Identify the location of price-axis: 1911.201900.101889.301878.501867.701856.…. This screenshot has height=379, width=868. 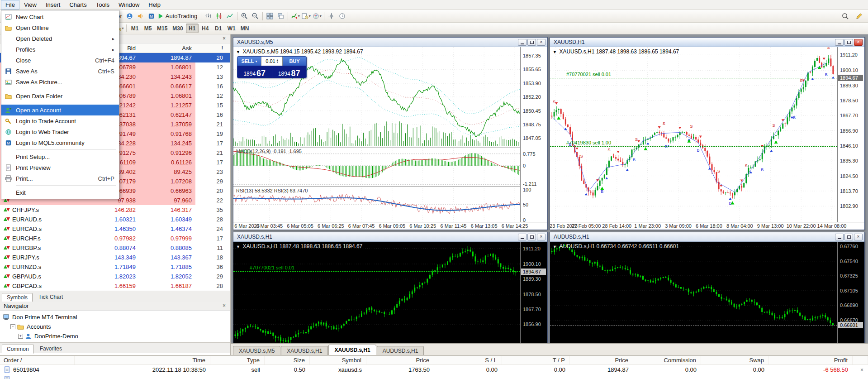
(851, 135).